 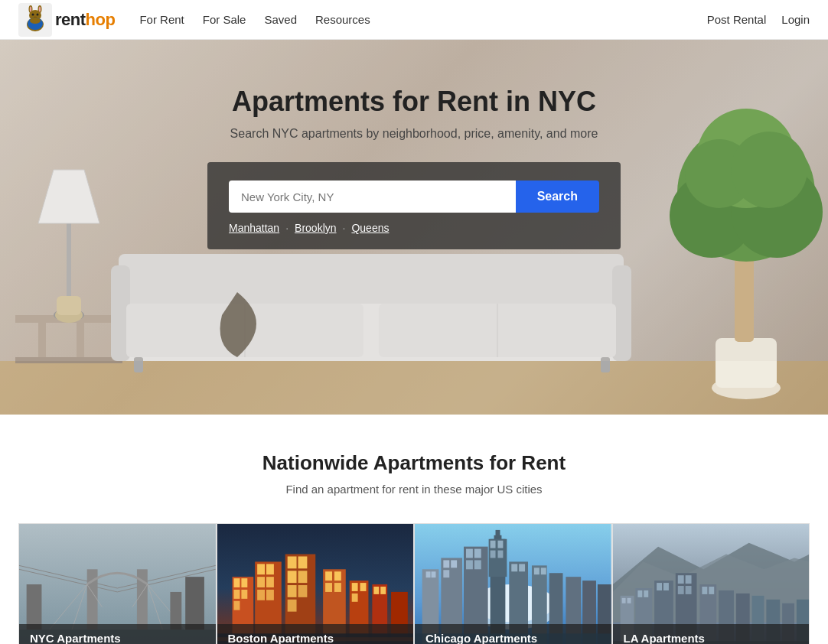 I want to click on nyc-card-label: NYC Apartments, so click(x=118, y=634).